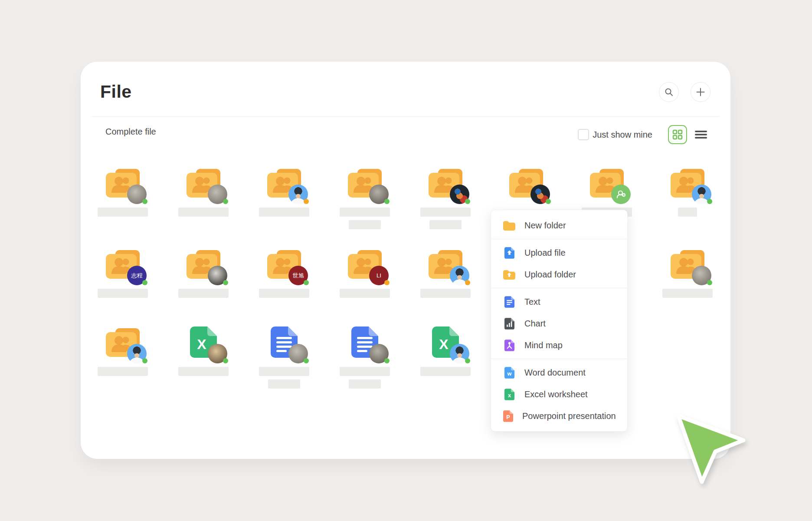 The height and width of the screenshot is (521, 812). What do you see at coordinates (365, 198) in the screenshot?
I see `file-item-r1c4` at bounding box center [365, 198].